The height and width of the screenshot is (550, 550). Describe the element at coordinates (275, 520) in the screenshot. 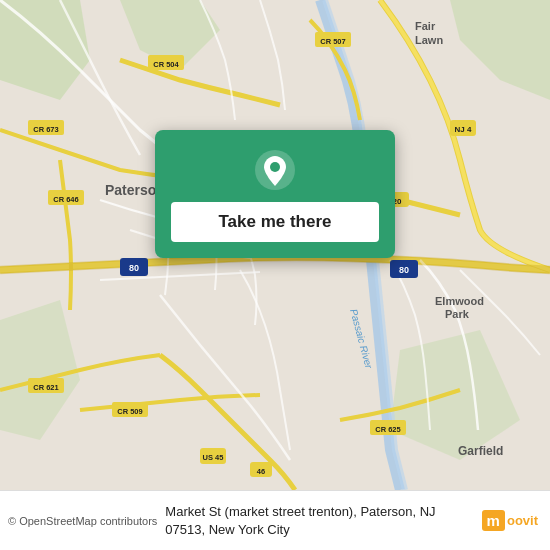

I see `bottom-bar: © OpenStreetMap contributors Market St (…` at that location.